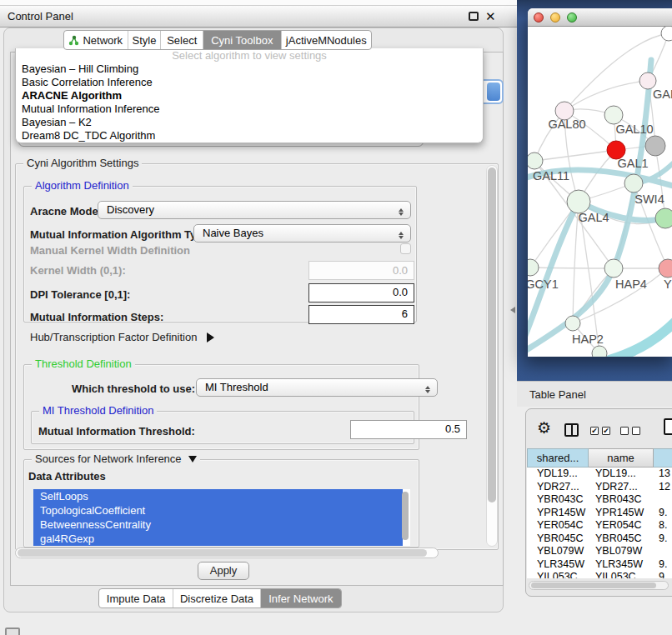 Image resolution: width=672 pixels, height=635 pixels. I want to click on mi-threshold-input: 0.5, so click(409, 430).